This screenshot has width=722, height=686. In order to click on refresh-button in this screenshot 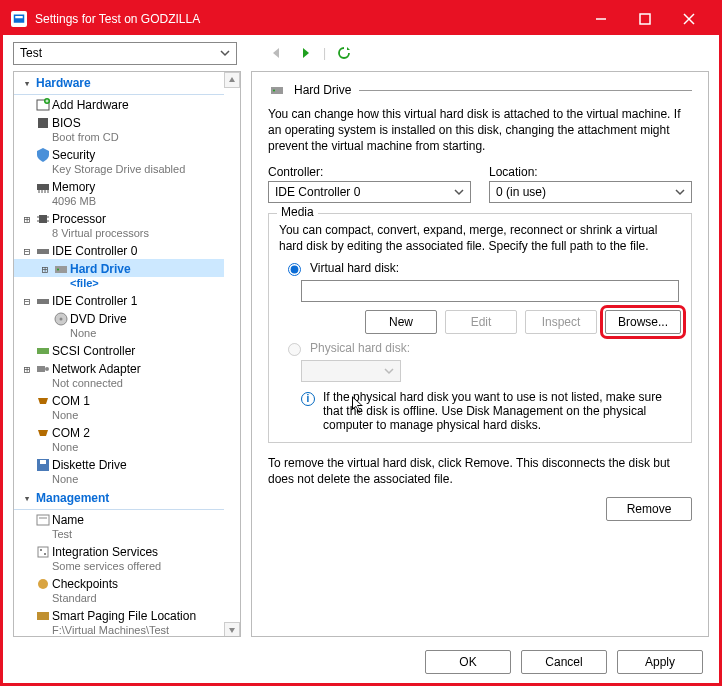, I will do `click(344, 53)`.